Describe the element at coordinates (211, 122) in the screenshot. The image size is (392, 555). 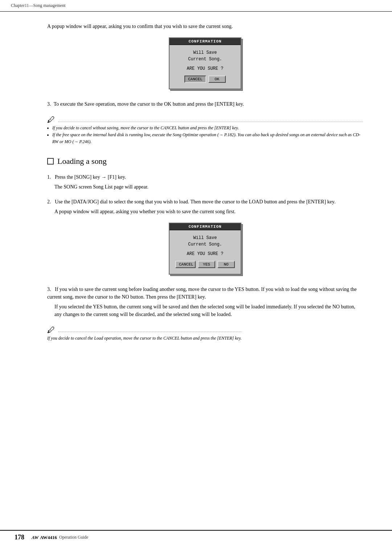
I see `tip1-dots-line` at that location.